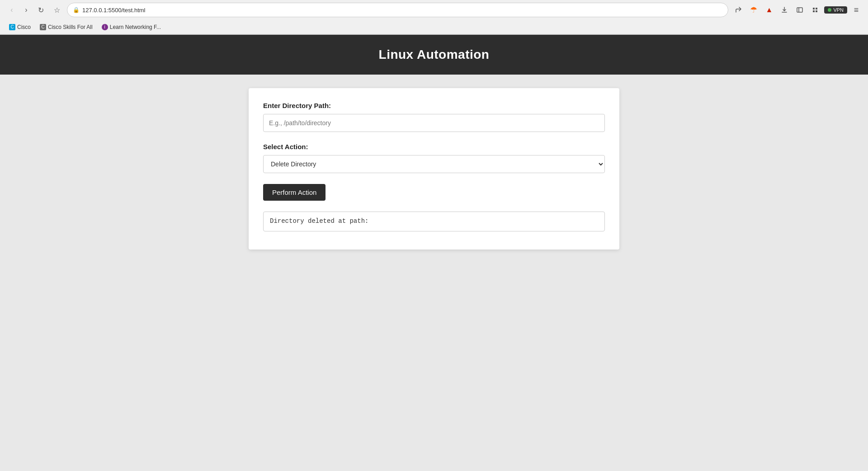 This screenshot has width=868, height=471. I want to click on vpn-button: VPN, so click(835, 10).